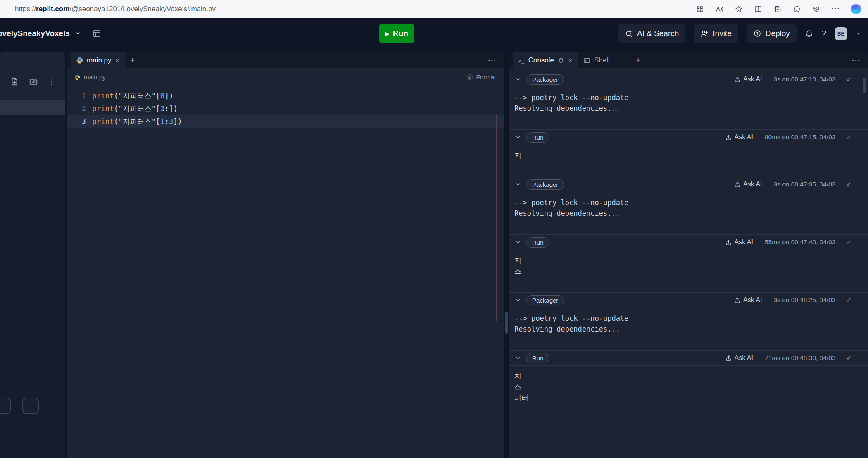  Describe the element at coordinates (132, 60) in the screenshot. I see `new-tab-button: +` at that location.